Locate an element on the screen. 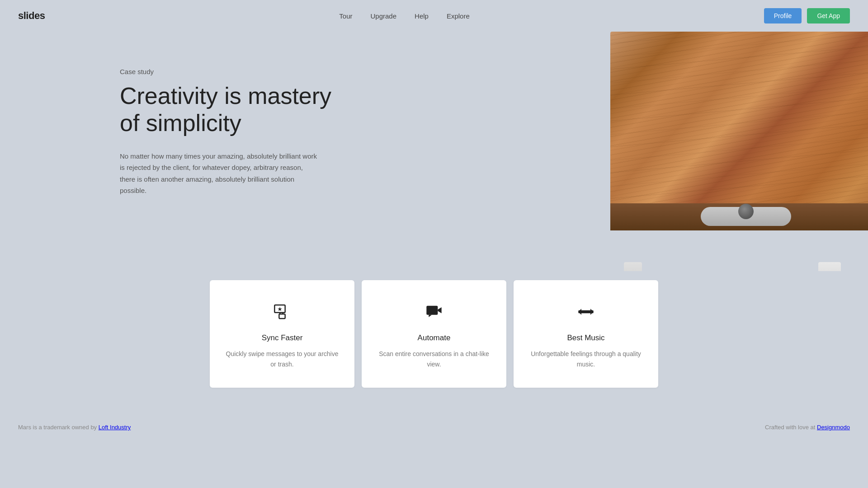 Image resolution: width=868 pixels, height=488 pixels. hero-content: Case study Creativity is mastery of simp… is located at coordinates (233, 127).